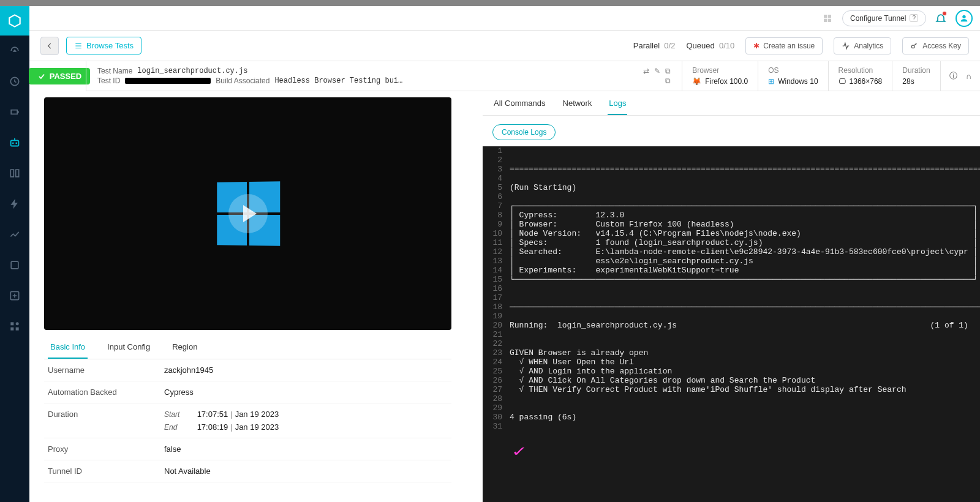 The image size is (980, 502). Describe the element at coordinates (213, 427) in the screenshot. I see `end-time: 17:08:19` at that location.